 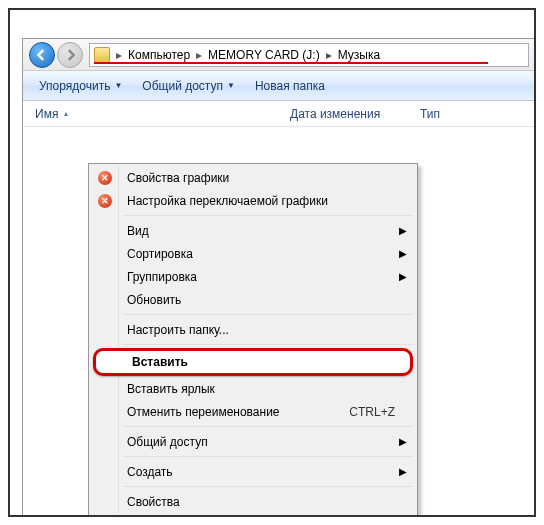 I want to click on column-name: Имя ▴, so click(x=162, y=114).